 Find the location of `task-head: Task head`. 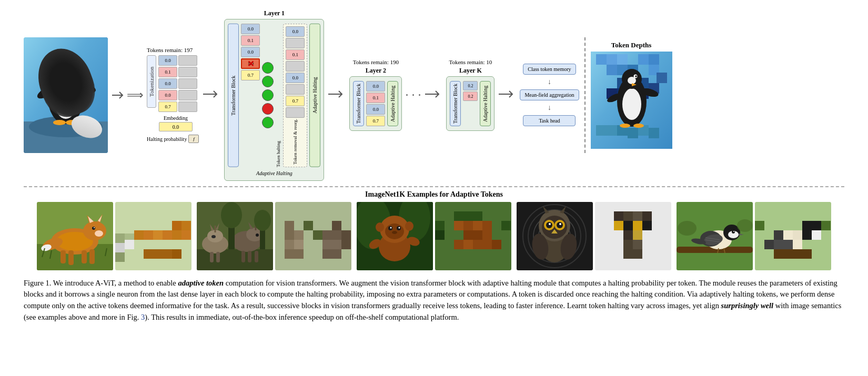

task-head: Task head is located at coordinates (549, 121).